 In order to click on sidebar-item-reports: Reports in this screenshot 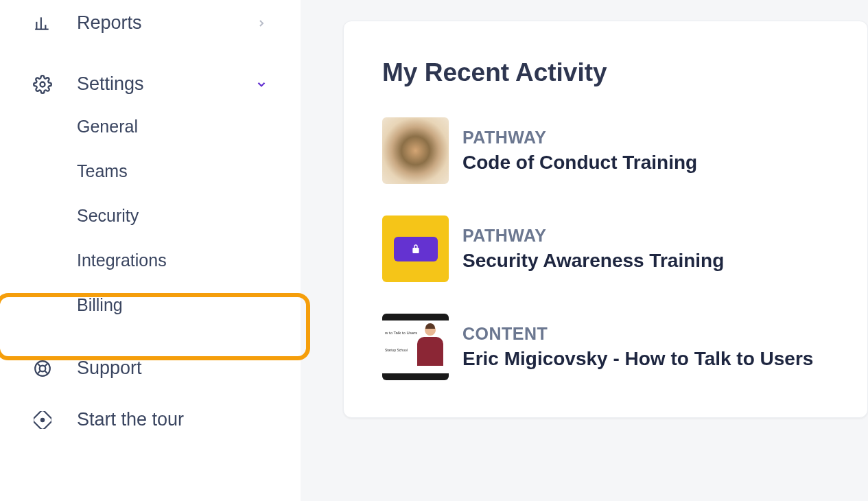, I will do `click(150, 23)`.